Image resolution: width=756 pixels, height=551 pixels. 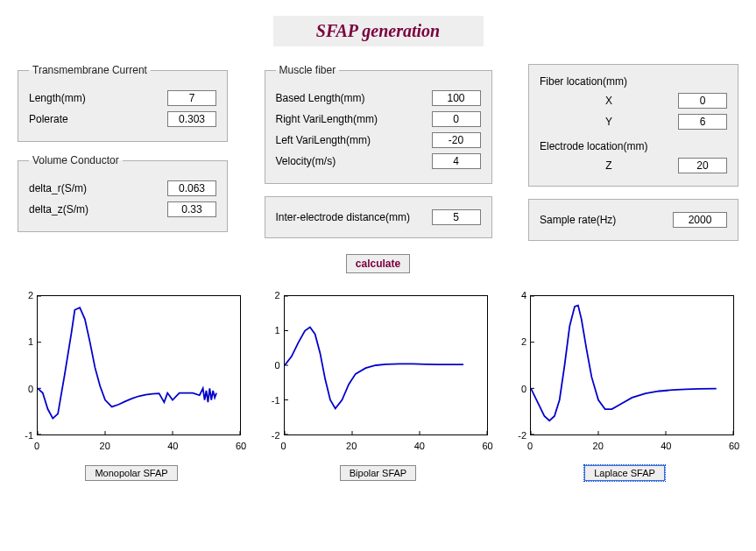 What do you see at coordinates (633, 220) in the screenshot?
I see `sample-rate-panel: Sample rate(Hz)` at bounding box center [633, 220].